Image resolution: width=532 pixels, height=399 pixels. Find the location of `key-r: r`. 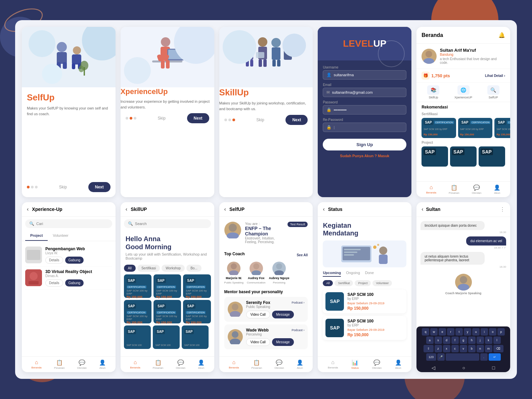

key-r: r is located at coordinates (451, 332).